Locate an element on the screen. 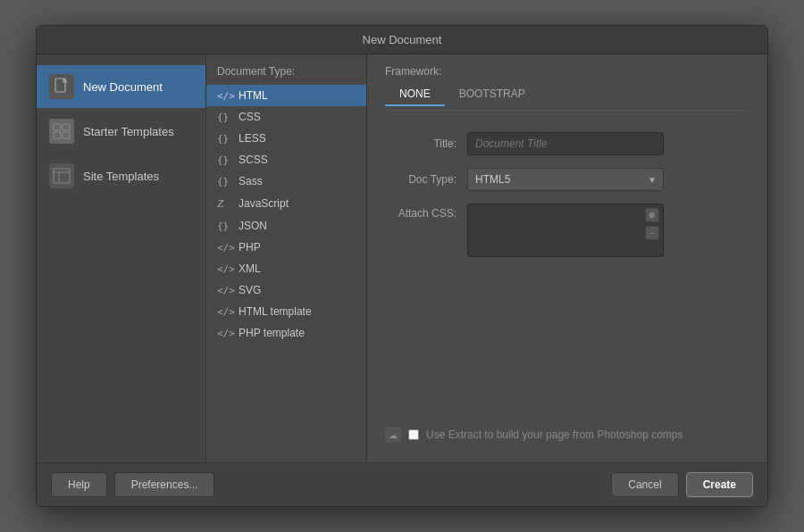 Image resolution: width=804 pixels, height=532 pixels. attach-css-row: Attach CSS: ⊕ − is located at coordinates (567, 230).